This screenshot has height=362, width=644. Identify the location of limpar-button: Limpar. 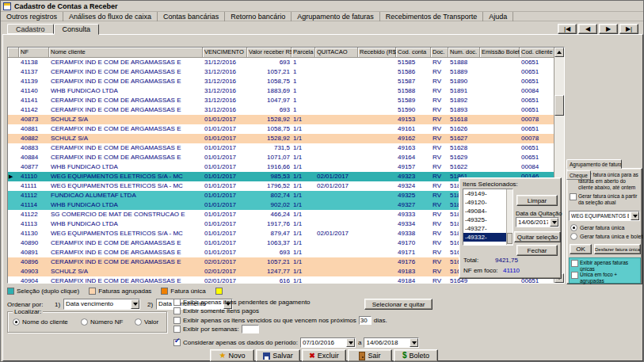
(537, 200).